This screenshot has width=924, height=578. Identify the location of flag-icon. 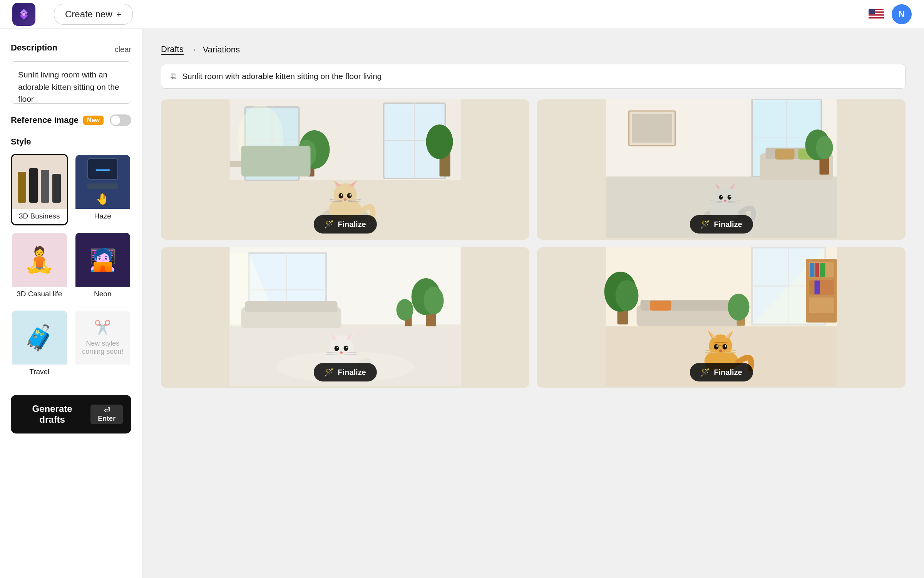
(876, 14).